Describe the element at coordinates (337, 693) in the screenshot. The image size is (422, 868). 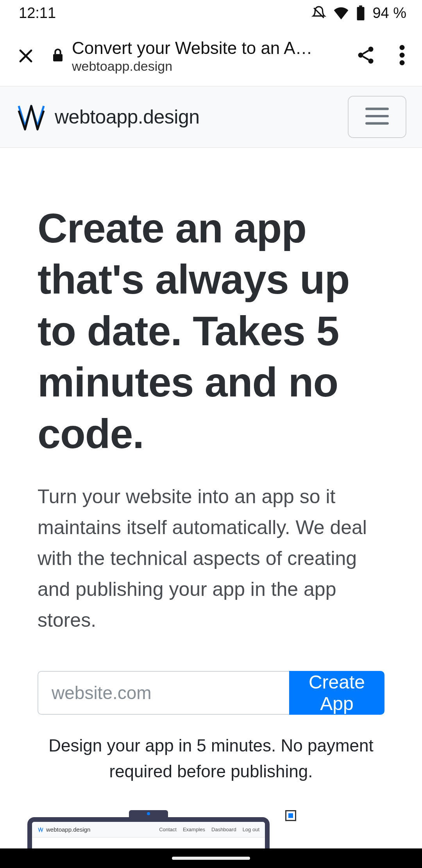
I see `create-app-button: Create App` at that location.